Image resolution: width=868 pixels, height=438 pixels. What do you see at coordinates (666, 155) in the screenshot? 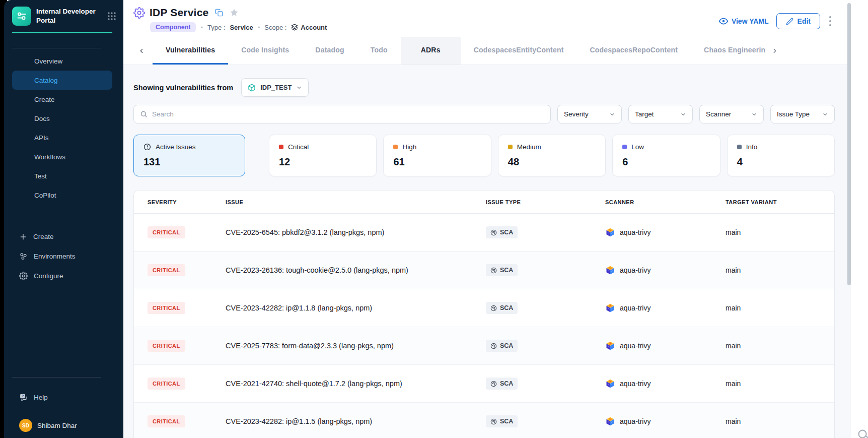
I see `low-card: Low 6` at bounding box center [666, 155].